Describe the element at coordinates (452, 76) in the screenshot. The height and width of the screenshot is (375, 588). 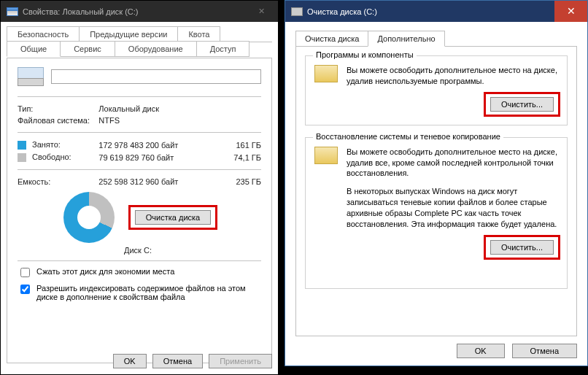
I see `group-programs-text: Вы можете освободить дополнительное мест…` at that location.